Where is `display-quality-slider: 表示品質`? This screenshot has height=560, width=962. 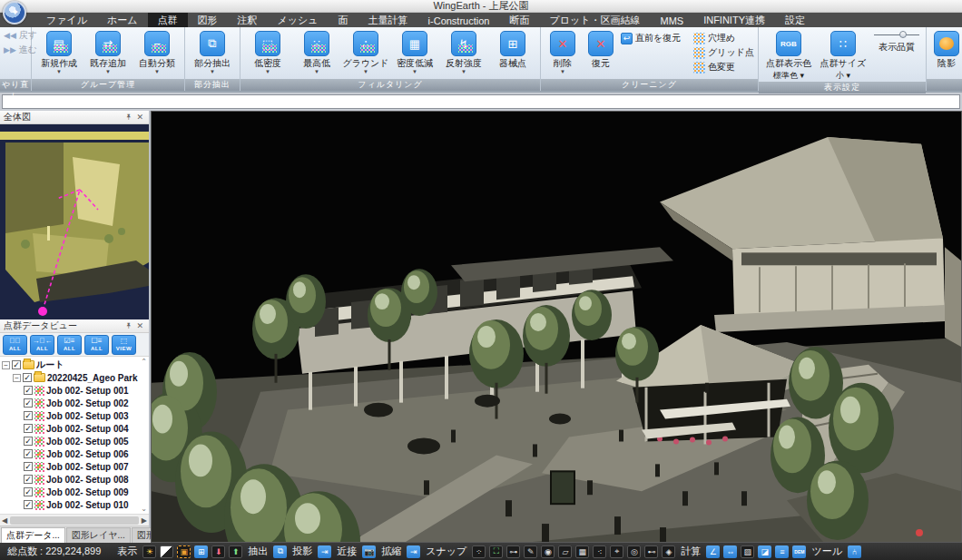 display-quality-slider: 表示品質 is located at coordinates (897, 42).